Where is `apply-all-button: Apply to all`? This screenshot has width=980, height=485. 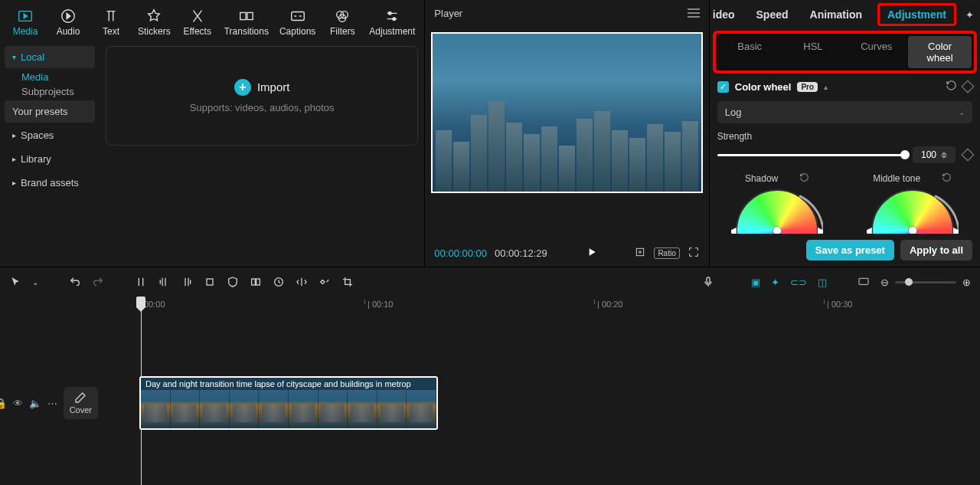
apply-all-button: Apply to all is located at coordinates (936, 250).